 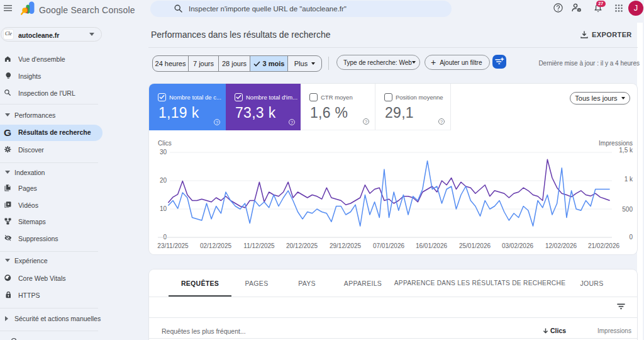 I want to click on svg-text: 21/02/2026, so click(x=604, y=246).